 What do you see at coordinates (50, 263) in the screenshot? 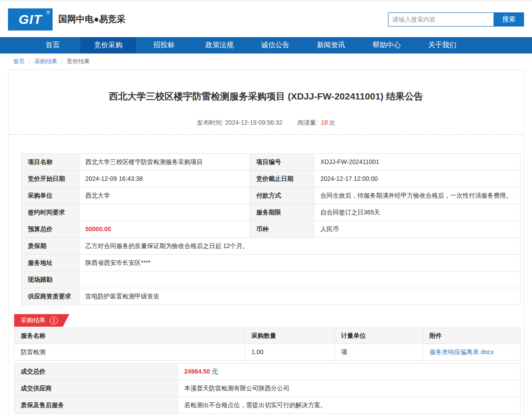
I see `field-label: 服务地址` at bounding box center [50, 263].